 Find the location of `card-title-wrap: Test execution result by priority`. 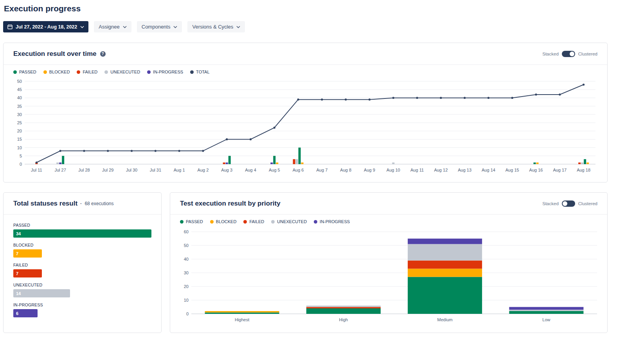

card-title-wrap: Test execution result by priority is located at coordinates (230, 204).